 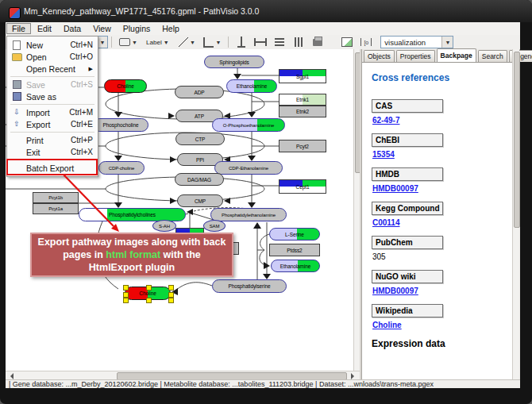 What do you see at coordinates (56, 209) in the screenshot?
I see `pathway-node-pcyt1a: Pcyt1a` at bounding box center [56, 209].